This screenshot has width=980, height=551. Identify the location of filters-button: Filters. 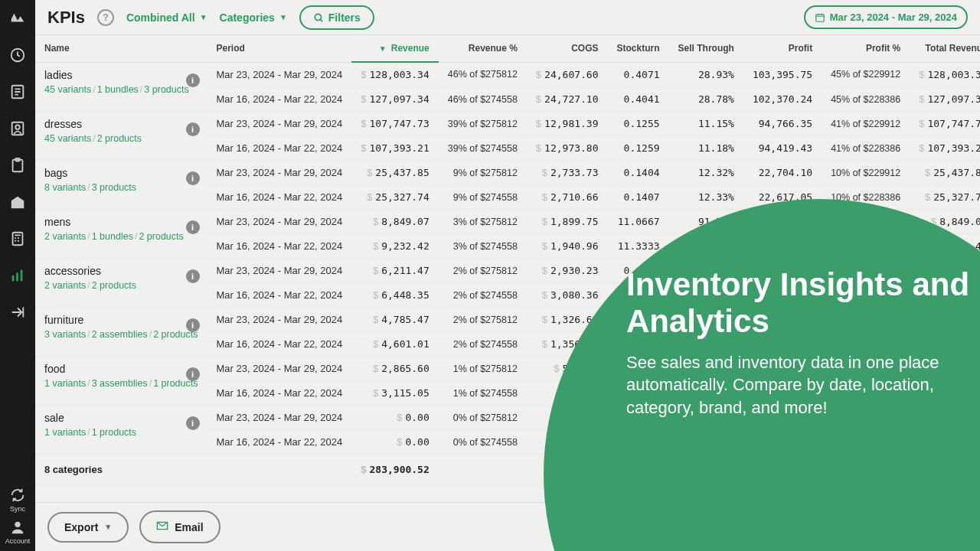
(337, 18).